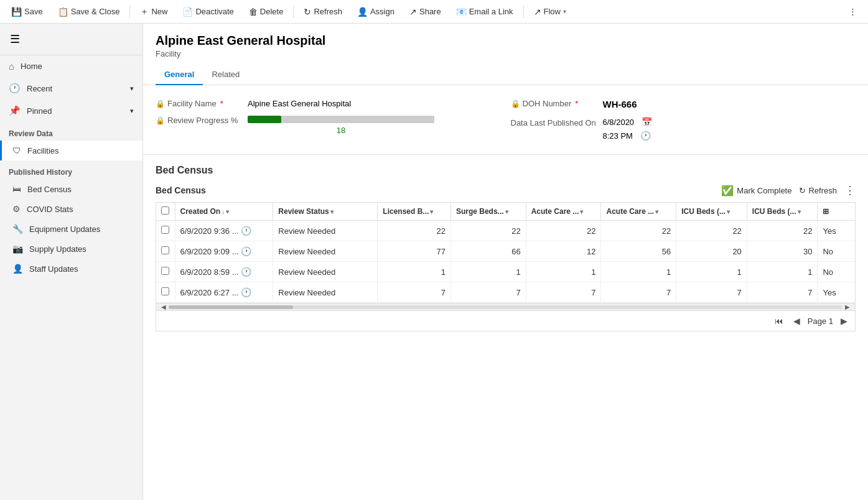 This screenshot has width=868, height=500. Describe the element at coordinates (505, 231) in the screenshot. I see `table-row: 6/9/2020 9:36 ... 🕐 Review Needed 22 22 …` at that location.